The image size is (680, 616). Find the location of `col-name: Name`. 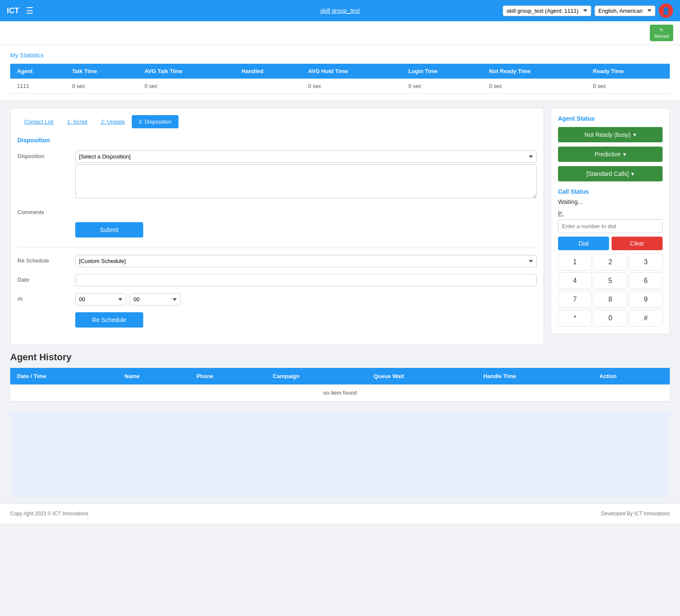

col-name: Name is located at coordinates (154, 376).